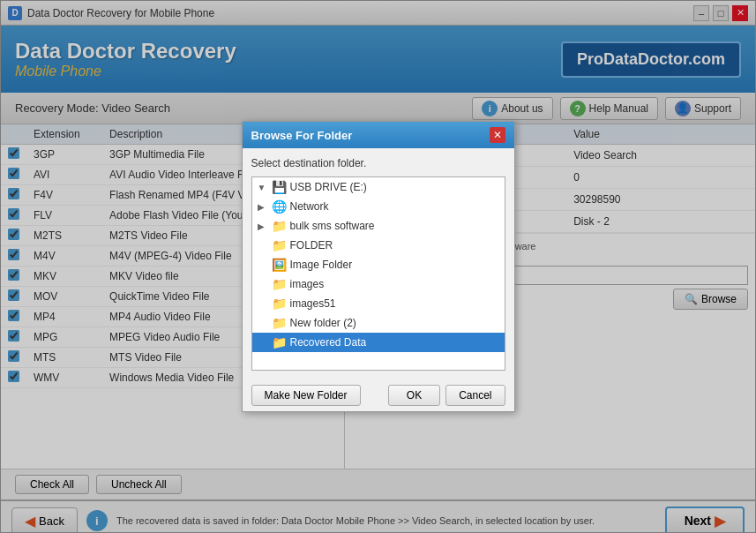  Describe the element at coordinates (313, 304) in the screenshot. I see `tree-item-label: images51` at that location.